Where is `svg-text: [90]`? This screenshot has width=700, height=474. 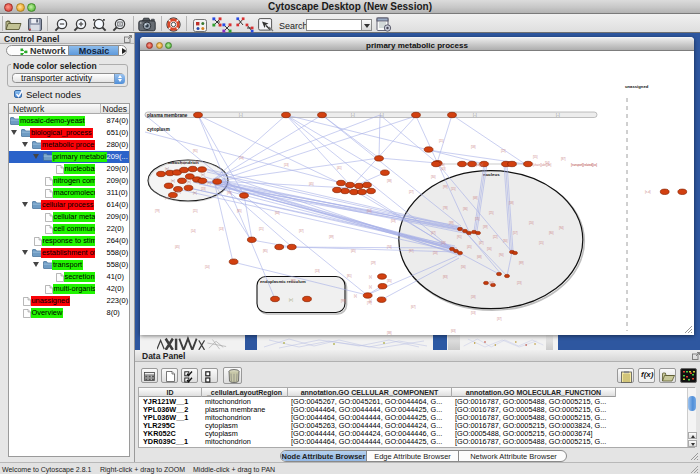
svg-text: [90] is located at coordinates (502, 255).